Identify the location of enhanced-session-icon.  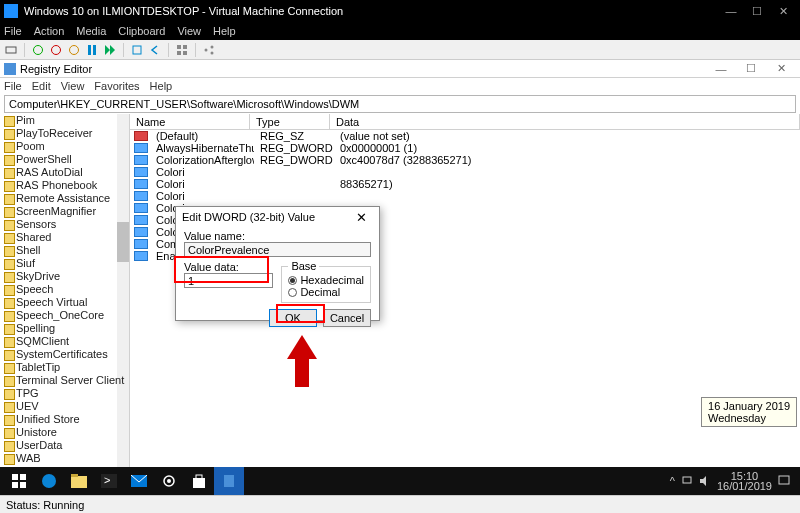
(182, 50).